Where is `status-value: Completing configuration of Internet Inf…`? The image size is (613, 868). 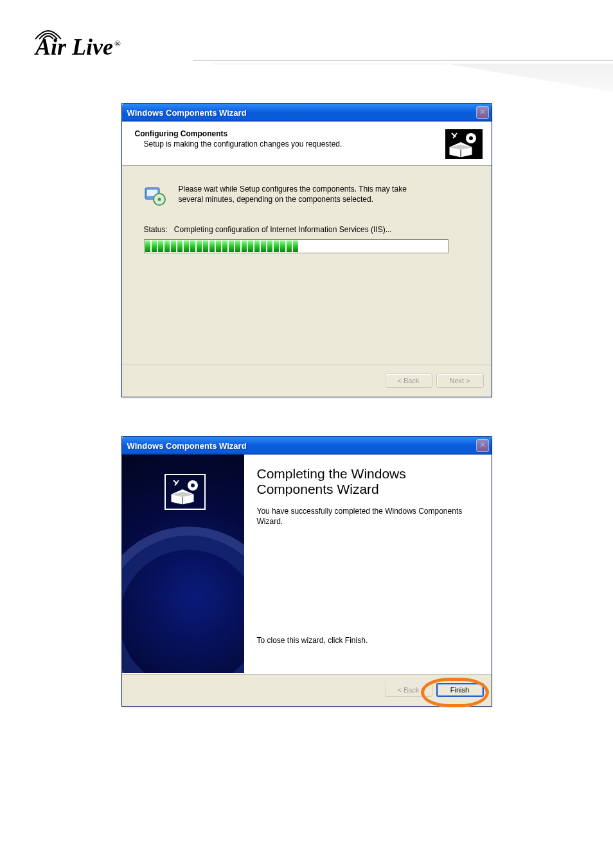
status-value: Completing configuration of Internet Inf… is located at coordinates (283, 230).